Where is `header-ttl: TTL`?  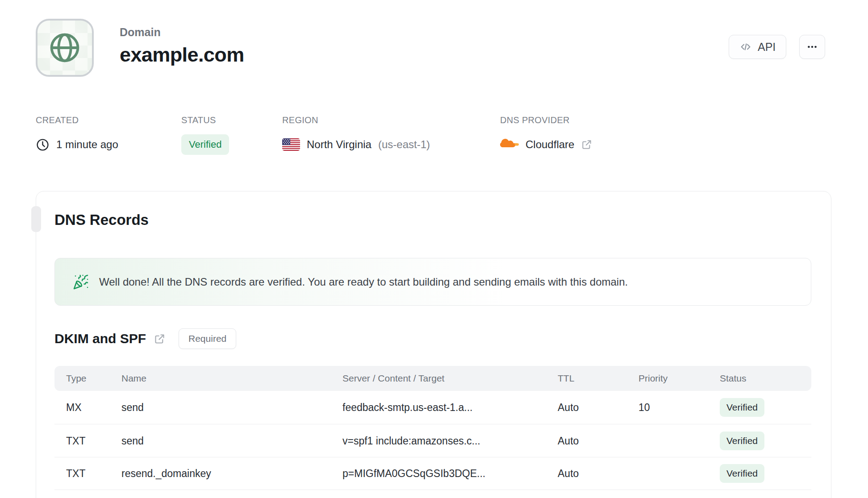 header-ttl: TTL is located at coordinates (566, 378).